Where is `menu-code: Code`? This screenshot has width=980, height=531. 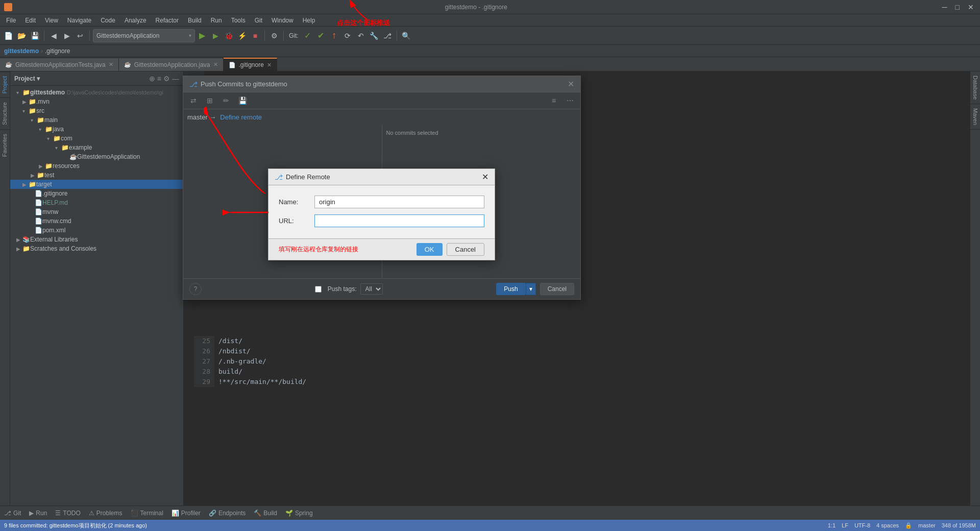 menu-code: Code is located at coordinates (108, 20).